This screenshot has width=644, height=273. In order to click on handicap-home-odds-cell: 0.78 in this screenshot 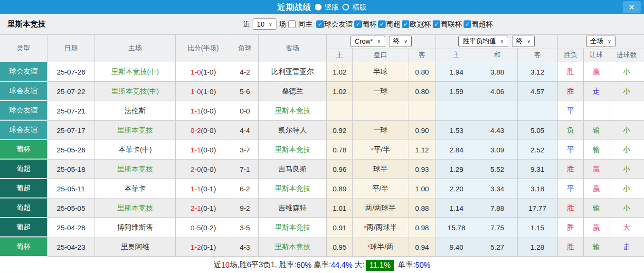, I will do `click(340, 150)`.